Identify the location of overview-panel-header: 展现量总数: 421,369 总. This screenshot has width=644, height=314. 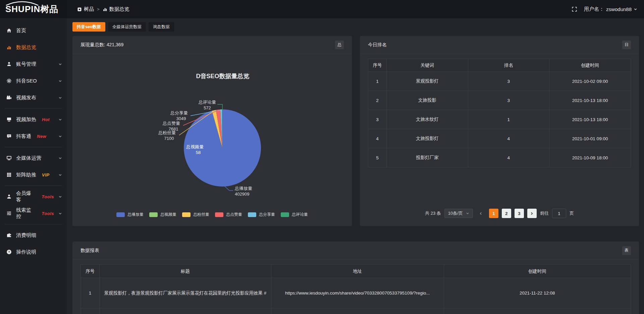
(212, 45).